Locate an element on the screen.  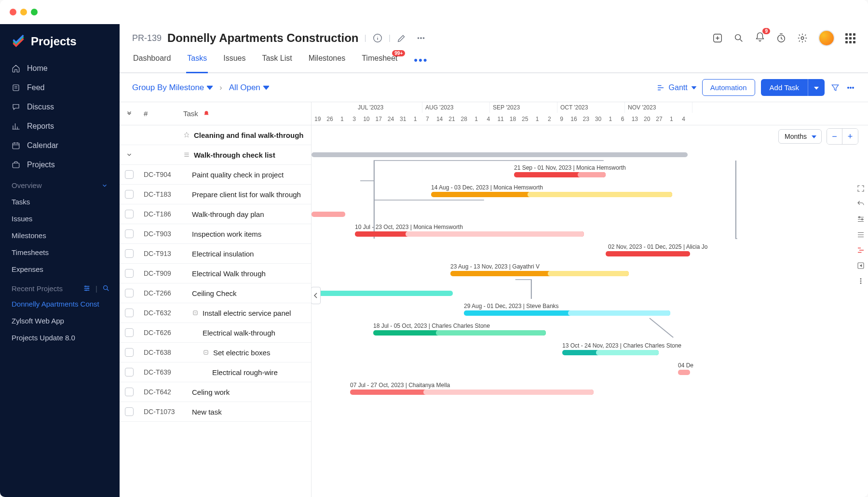
time-unit-select: Months is located at coordinates (800, 136).